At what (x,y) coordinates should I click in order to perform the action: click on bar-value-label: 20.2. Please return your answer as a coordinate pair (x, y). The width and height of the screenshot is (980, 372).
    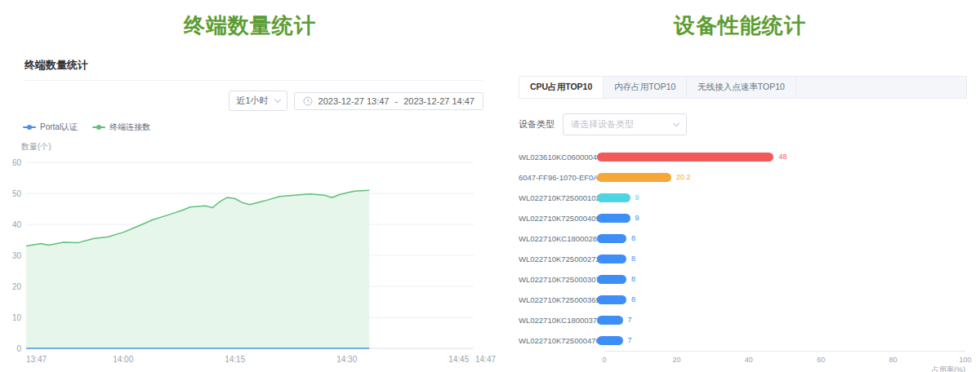
    Looking at the image, I should click on (684, 178).